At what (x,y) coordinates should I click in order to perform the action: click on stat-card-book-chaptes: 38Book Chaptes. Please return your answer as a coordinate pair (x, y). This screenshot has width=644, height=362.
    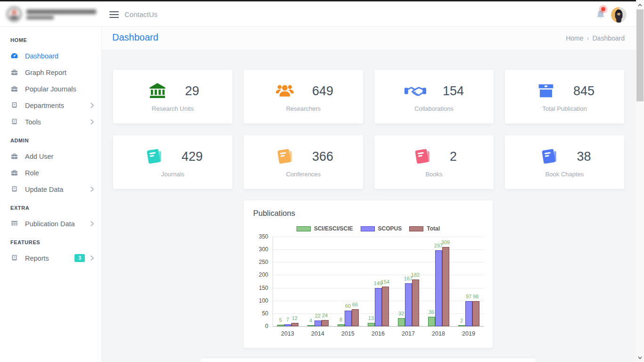
    Looking at the image, I should click on (565, 162).